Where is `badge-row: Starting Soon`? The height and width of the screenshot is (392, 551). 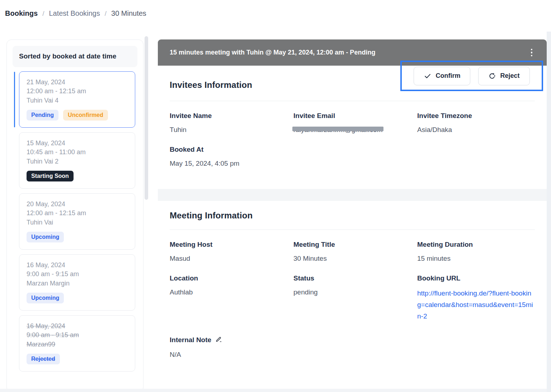 badge-row: Starting Soon is located at coordinates (77, 176).